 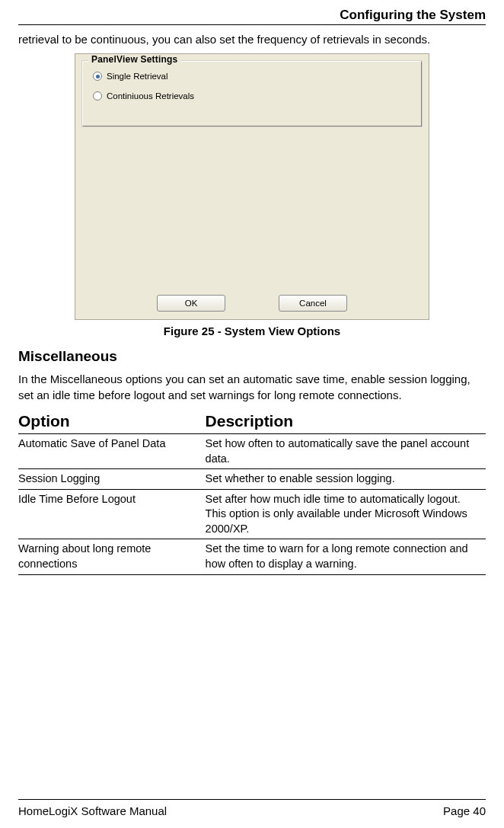 I want to click on groupbox-legend: PanelView Settings, so click(x=134, y=59).